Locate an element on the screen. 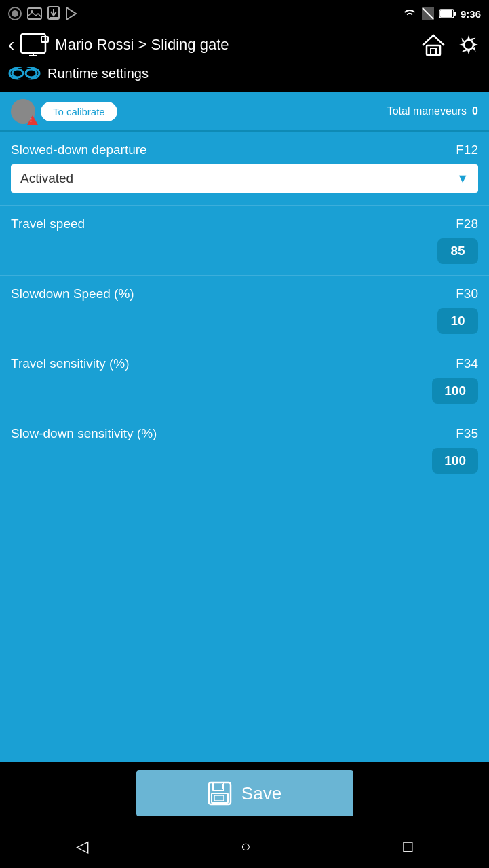 This screenshot has height=868, width=489. nav-back-icon: ◁ is located at coordinates (82, 846).